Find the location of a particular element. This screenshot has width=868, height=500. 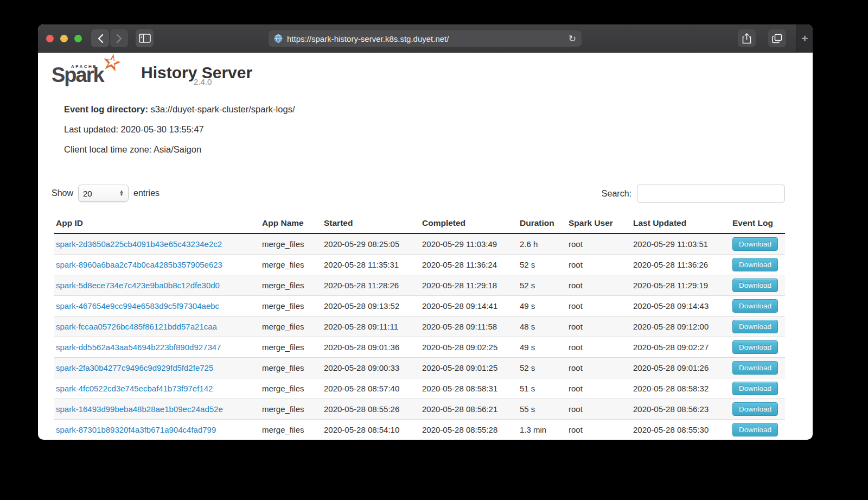

app-id-link: spark-fccaa05726bc485f86121bdd57a21caa is located at coordinates (137, 327).